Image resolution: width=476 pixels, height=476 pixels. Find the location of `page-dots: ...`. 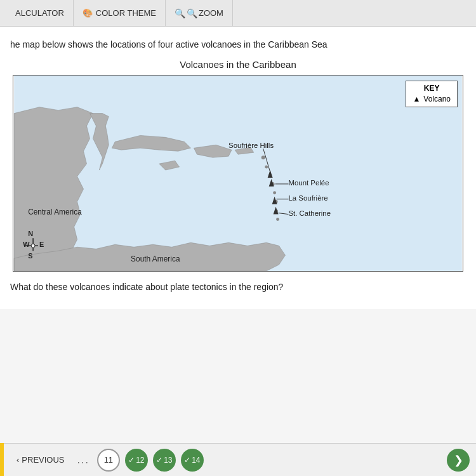

page-dots: ... is located at coordinates (84, 460).